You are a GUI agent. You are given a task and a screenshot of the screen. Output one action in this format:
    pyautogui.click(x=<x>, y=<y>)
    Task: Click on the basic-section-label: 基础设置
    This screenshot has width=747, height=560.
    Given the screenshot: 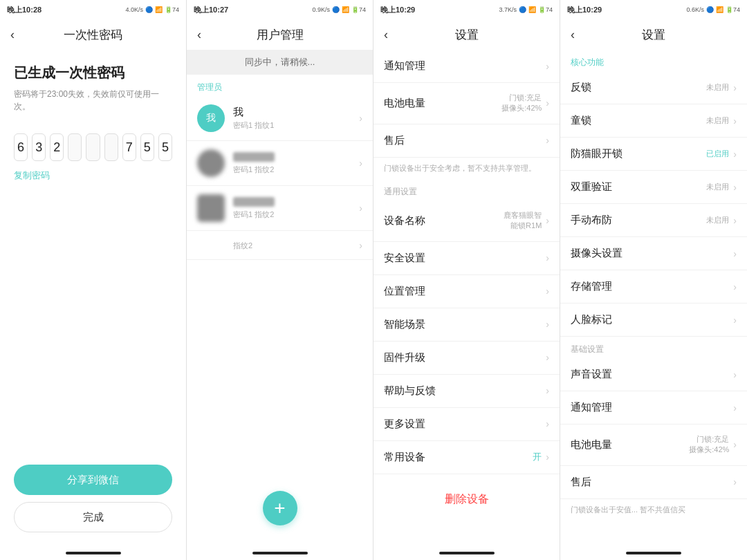 What is the action you would take?
    pyautogui.click(x=654, y=347)
    